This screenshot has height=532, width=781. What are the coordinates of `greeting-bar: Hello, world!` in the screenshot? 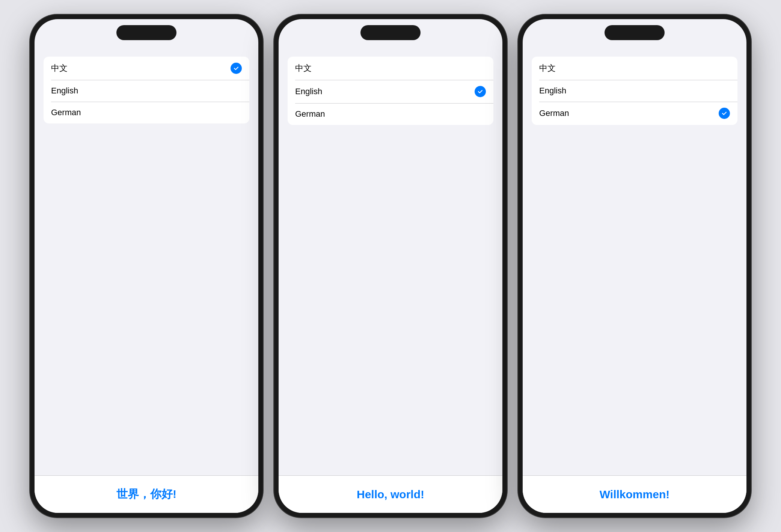 It's located at (390, 494).